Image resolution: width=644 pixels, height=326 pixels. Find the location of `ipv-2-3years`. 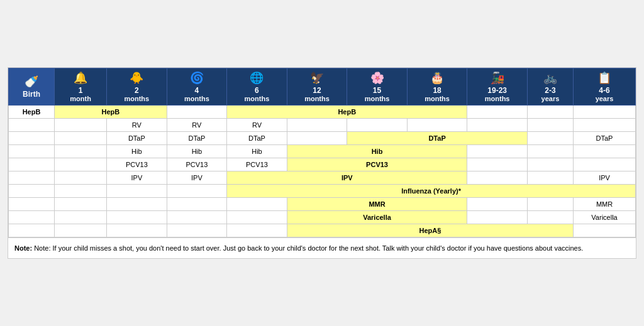

ipv-2-3years is located at coordinates (550, 177).